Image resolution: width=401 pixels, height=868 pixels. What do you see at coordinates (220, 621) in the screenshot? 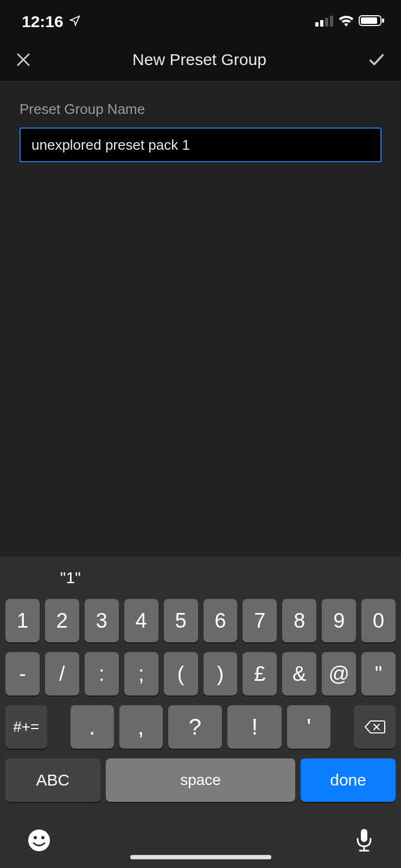
I see `key-6: 6` at bounding box center [220, 621].